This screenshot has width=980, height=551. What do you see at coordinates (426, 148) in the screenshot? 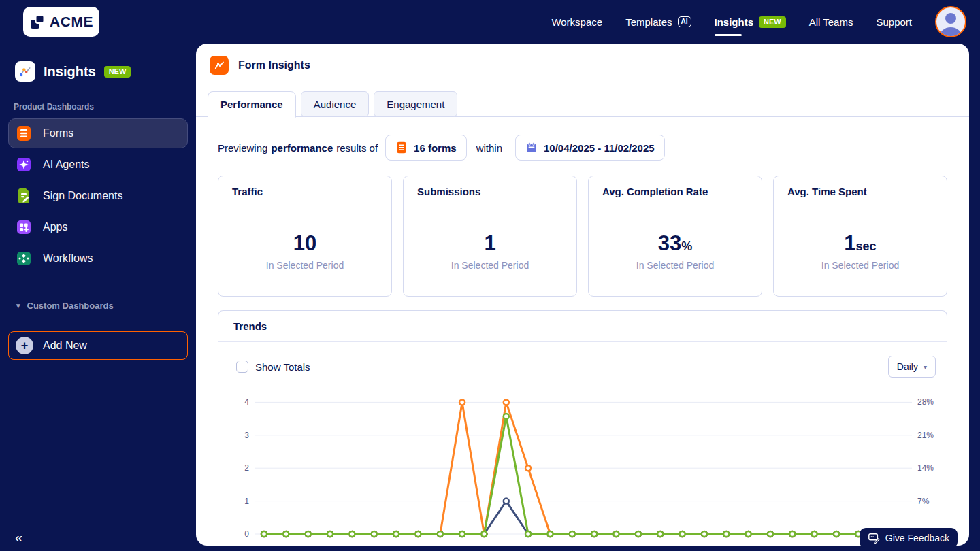
I see `forms-filter-button: 16 forms` at bounding box center [426, 148].